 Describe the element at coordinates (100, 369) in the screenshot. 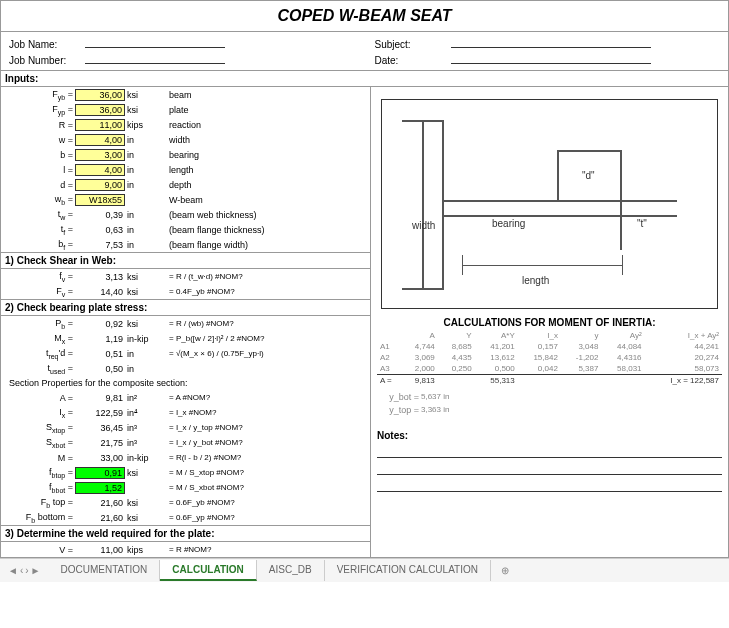

I see `param-value: 0,50` at that location.